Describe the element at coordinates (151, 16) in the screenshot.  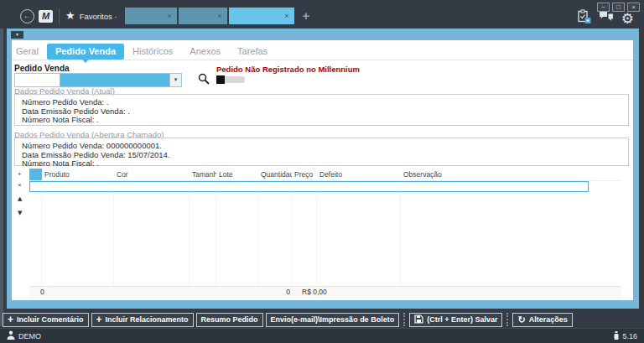
I see `app-tab-1: ×` at that location.